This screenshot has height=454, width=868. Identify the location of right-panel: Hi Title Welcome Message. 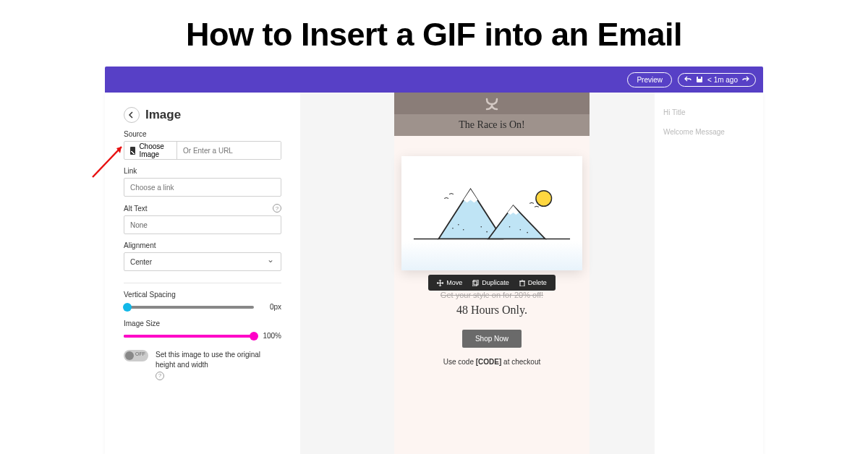
(709, 273).